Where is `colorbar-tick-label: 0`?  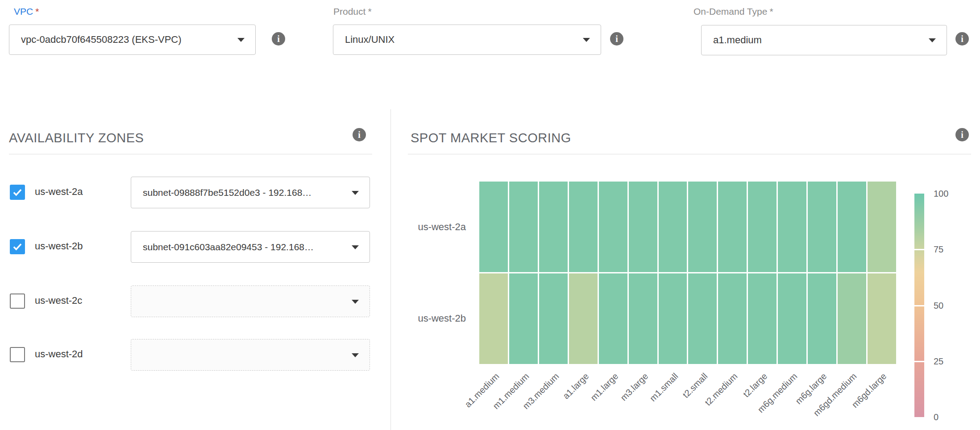
colorbar-tick-label: 0 is located at coordinates (936, 418).